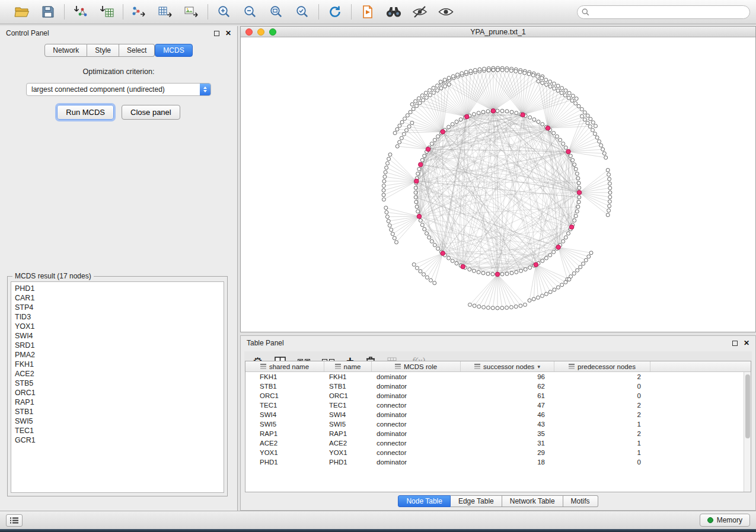 The image size is (756, 532). What do you see at coordinates (747, 432) in the screenshot?
I see `table-scrollbar` at bounding box center [747, 432].